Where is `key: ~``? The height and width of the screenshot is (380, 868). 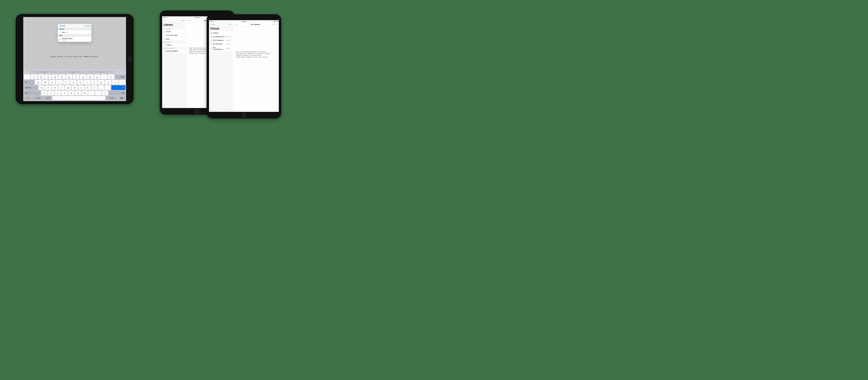 key: ~` is located at coordinates (27, 77).